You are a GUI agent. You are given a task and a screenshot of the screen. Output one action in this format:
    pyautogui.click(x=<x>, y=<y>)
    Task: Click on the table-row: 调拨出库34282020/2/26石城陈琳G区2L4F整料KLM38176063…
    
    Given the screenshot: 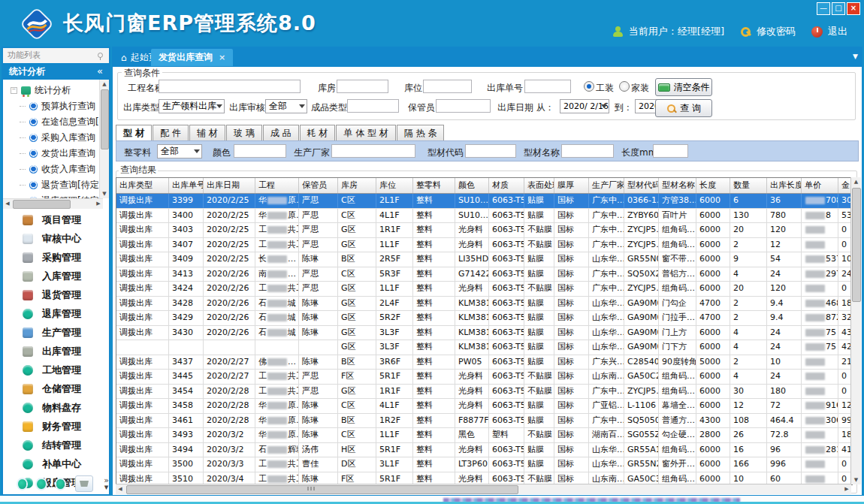 What is the action you would take?
    pyautogui.click(x=484, y=304)
    